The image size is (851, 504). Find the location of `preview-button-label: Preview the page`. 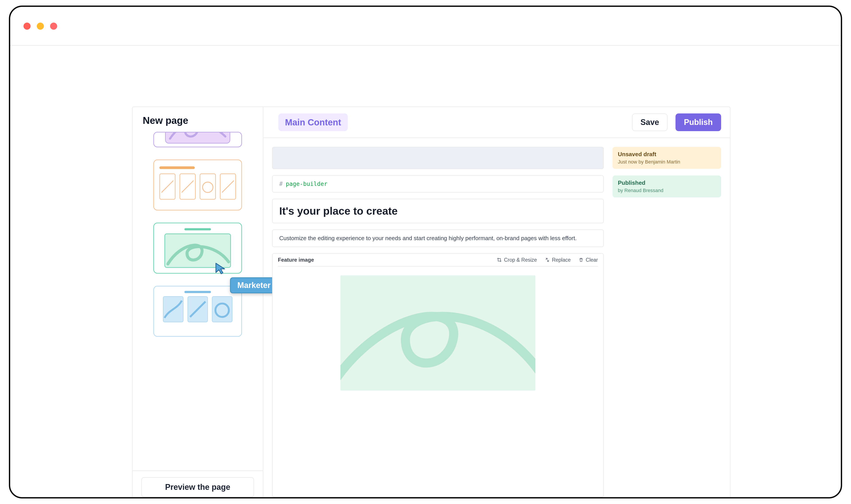

preview-button-label: Preview the page is located at coordinates (198, 487).